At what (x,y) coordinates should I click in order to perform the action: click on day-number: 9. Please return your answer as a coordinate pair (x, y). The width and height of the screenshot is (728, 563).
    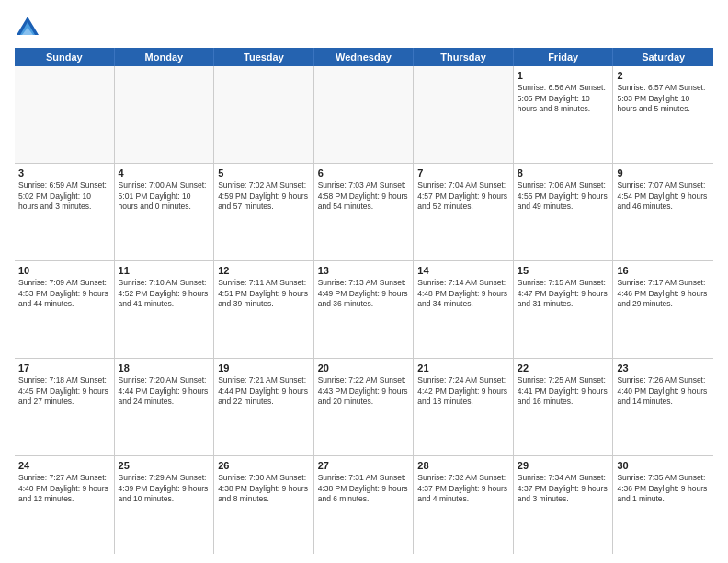
    Looking at the image, I should click on (664, 173).